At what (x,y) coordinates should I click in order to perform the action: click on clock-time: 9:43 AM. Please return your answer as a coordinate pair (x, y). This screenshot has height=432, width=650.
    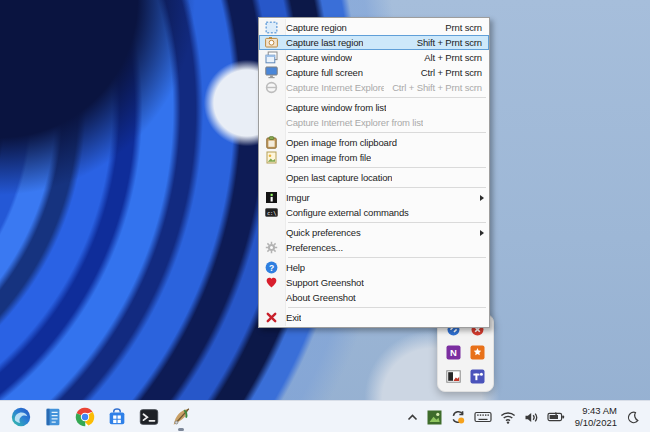
    Looking at the image, I should click on (596, 411).